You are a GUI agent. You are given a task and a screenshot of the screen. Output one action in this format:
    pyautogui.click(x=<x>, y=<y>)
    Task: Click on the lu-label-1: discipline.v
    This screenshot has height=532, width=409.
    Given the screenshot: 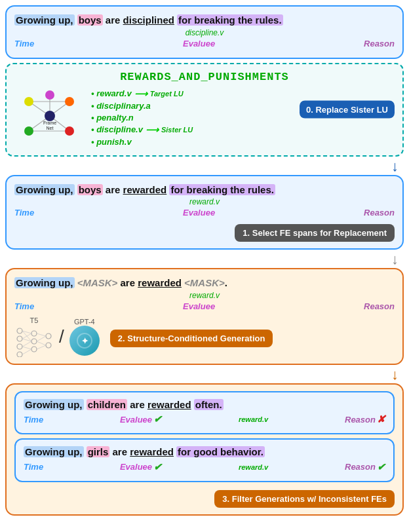 What is the action you would take?
    pyautogui.click(x=204, y=33)
    